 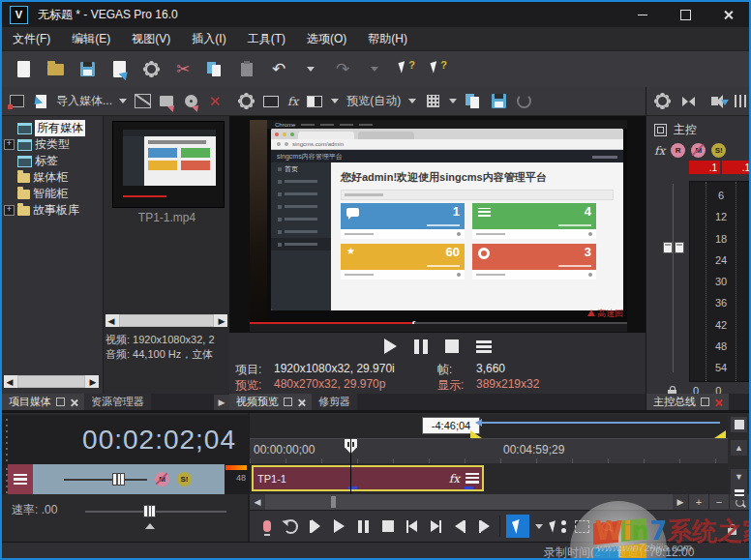 What do you see at coordinates (128, 439) in the screenshot?
I see `cursor-timecode: 00:02:02;04` at bounding box center [128, 439].